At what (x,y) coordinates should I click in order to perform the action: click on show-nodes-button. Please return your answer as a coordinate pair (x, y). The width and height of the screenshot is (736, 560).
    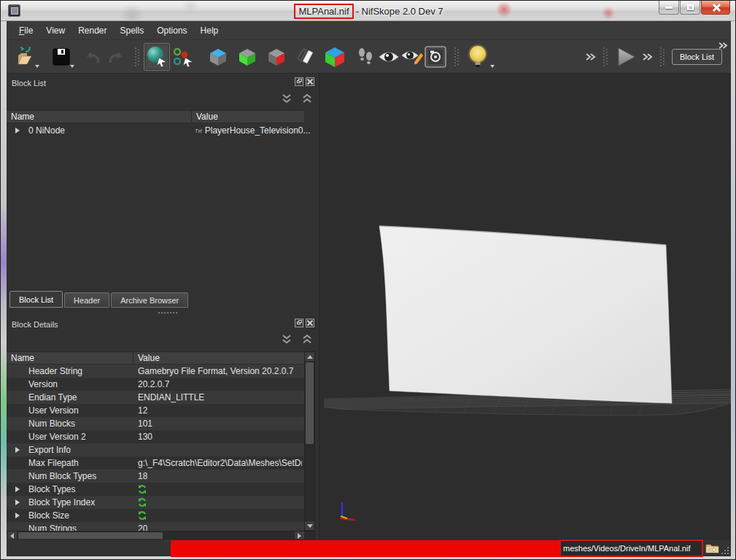
    Looking at the image, I should click on (247, 57).